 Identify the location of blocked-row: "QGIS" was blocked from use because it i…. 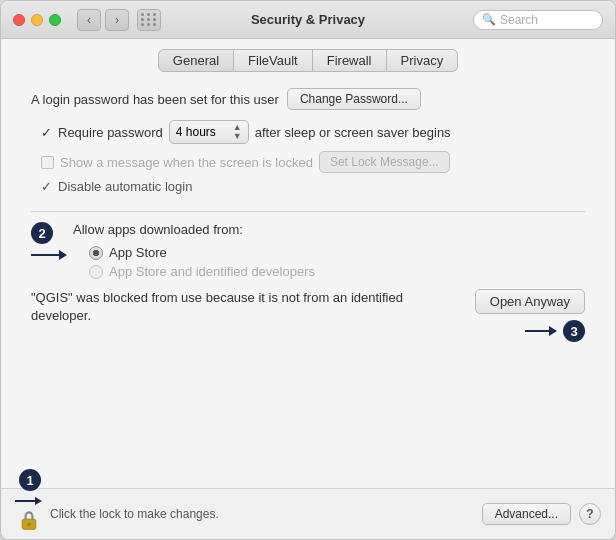
(308, 316).